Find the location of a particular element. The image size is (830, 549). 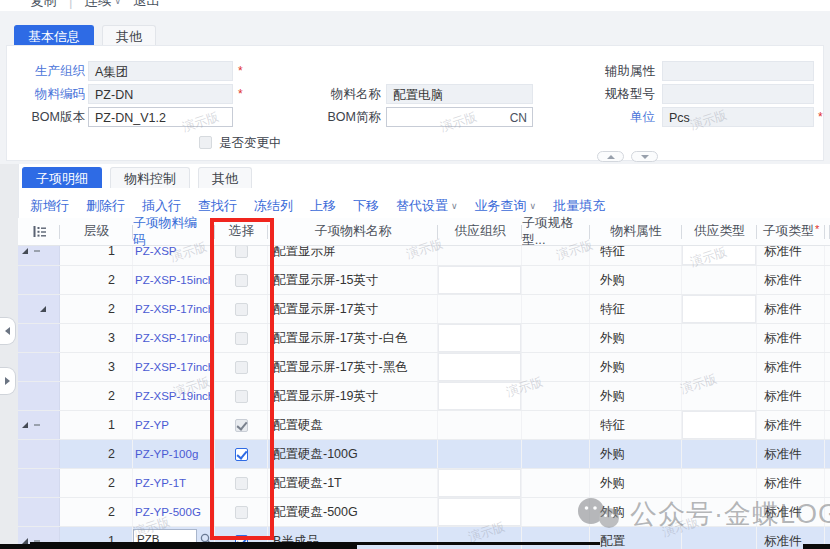

toolbar-上移: 上移 is located at coordinates (323, 206).